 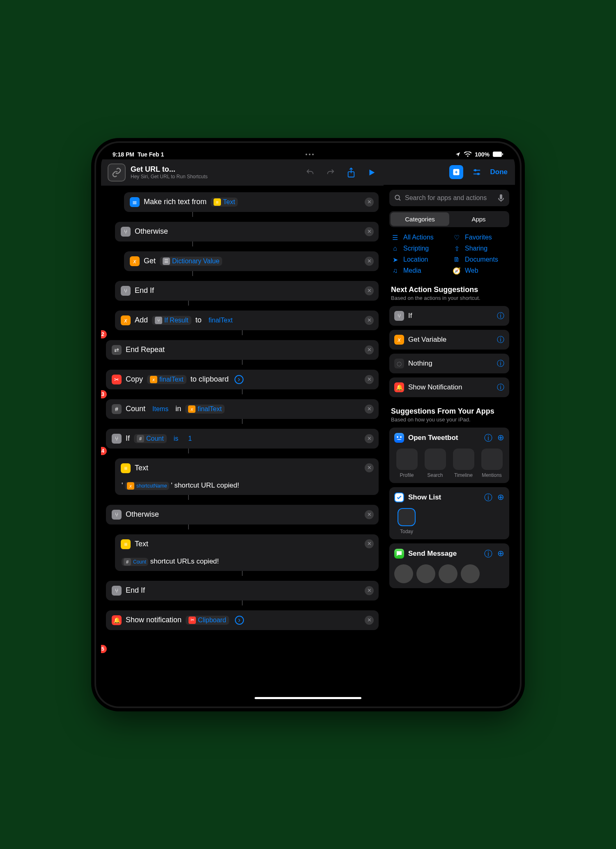 I want to click on status-bar: 9:18 PM Tue Feb 1 100%, so click(x=308, y=154).